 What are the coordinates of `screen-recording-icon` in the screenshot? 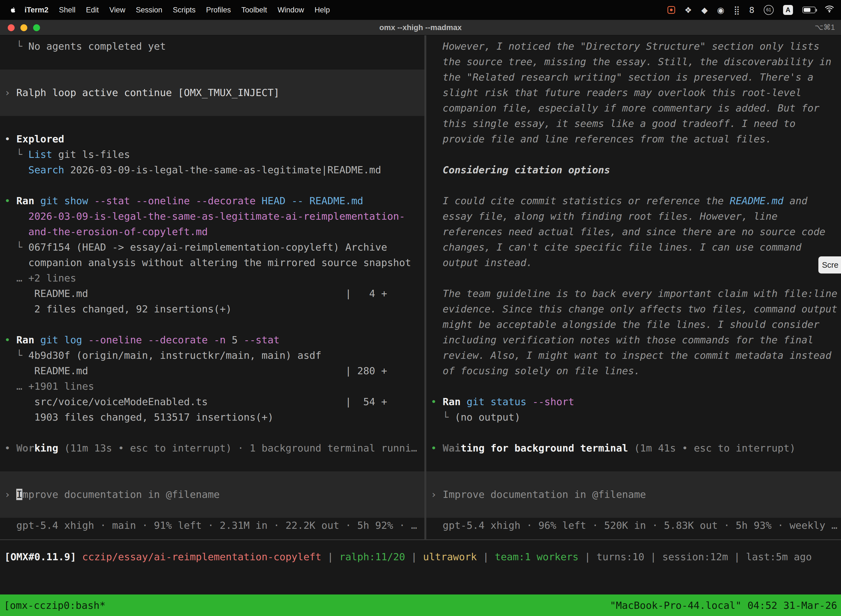 It's located at (671, 10).